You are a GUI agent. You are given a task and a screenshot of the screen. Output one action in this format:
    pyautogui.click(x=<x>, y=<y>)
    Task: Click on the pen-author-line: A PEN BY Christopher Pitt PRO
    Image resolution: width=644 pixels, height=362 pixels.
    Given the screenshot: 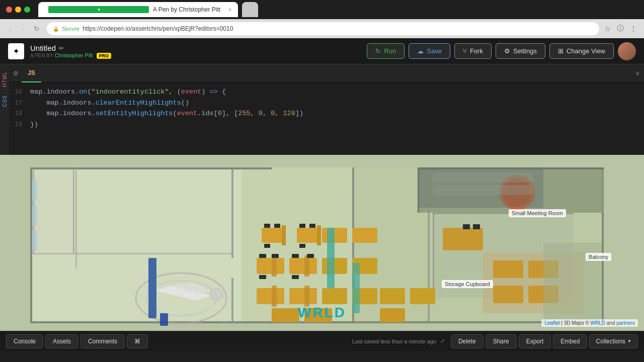 What is the action you would take?
    pyautogui.click(x=70, y=55)
    